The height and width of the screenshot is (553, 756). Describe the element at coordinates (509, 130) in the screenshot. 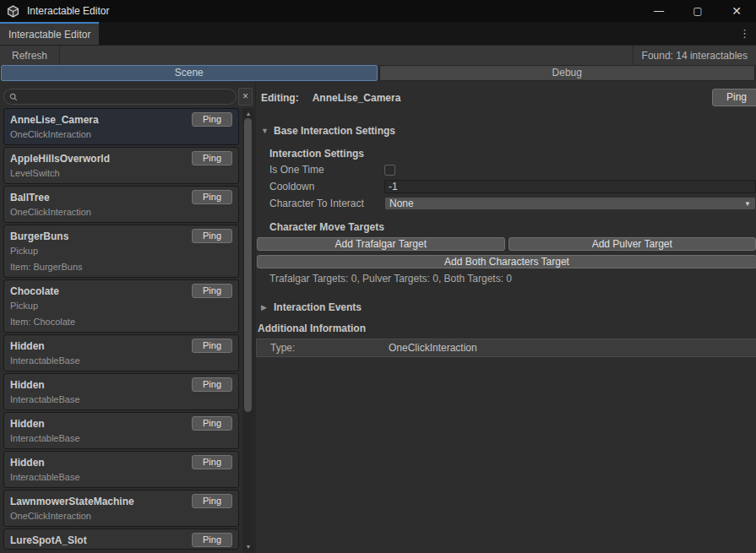

I see `base-settings-foldout: ▼ Base Interaction Settings` at that location.